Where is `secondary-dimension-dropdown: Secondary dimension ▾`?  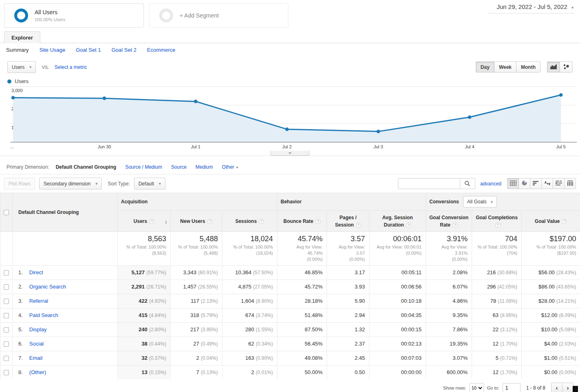
secondary-dimension-dropdown: Secondary dimension ▾ is located at coordinates (70, 183).